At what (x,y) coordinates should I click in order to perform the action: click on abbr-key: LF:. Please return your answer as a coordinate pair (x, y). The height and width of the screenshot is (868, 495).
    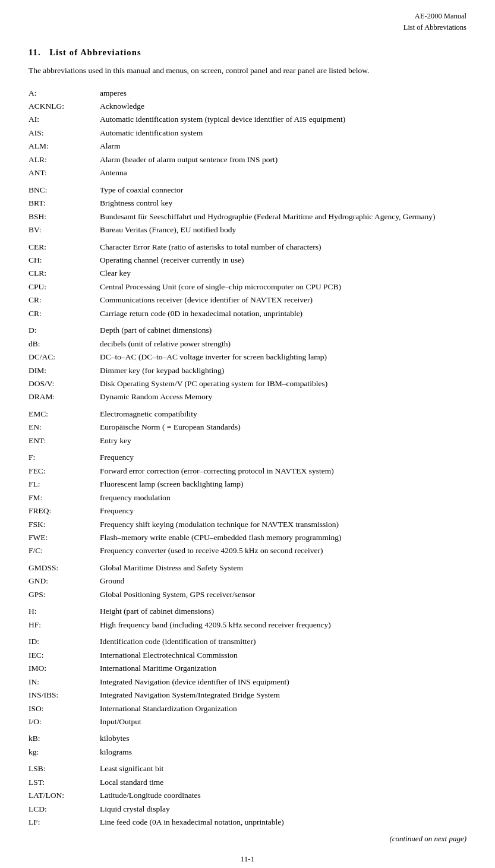
    Looking at the image, I should click on (64, 822).